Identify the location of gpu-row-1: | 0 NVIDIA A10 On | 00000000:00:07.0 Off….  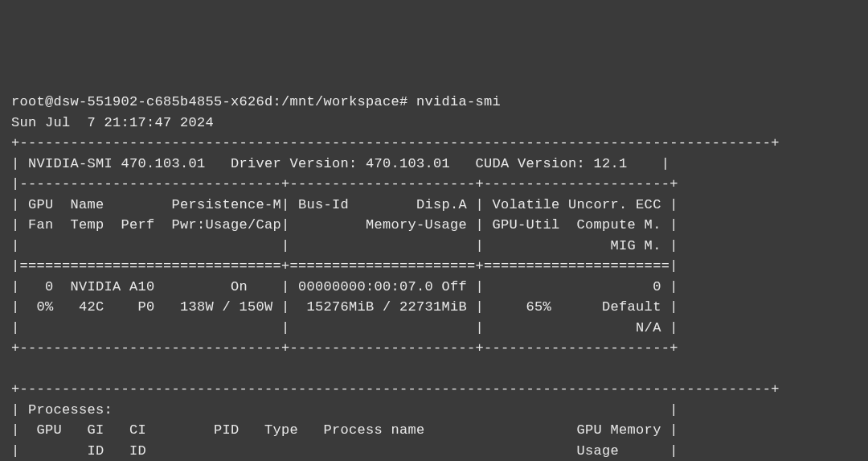
(345, 286).